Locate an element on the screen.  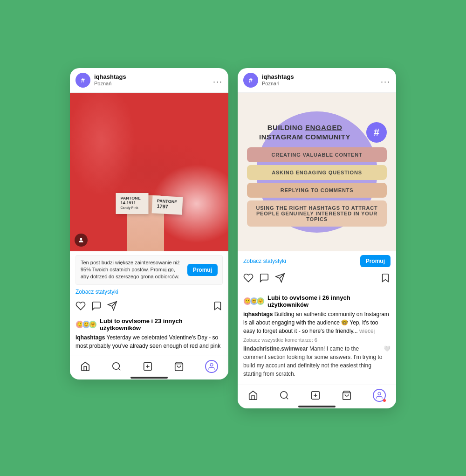
likes-avatar-3: 🤗 is located at coordinates (93, 324).